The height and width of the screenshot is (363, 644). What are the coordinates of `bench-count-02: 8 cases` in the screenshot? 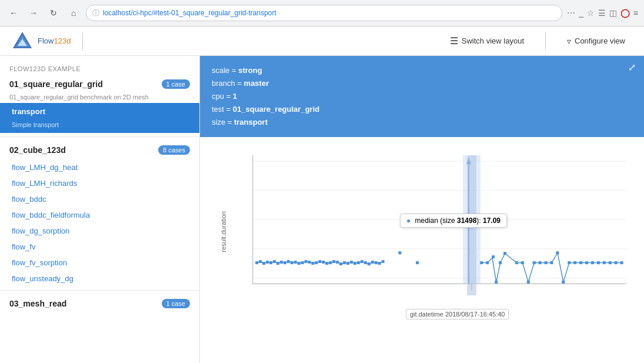 It's located at (174, 150).